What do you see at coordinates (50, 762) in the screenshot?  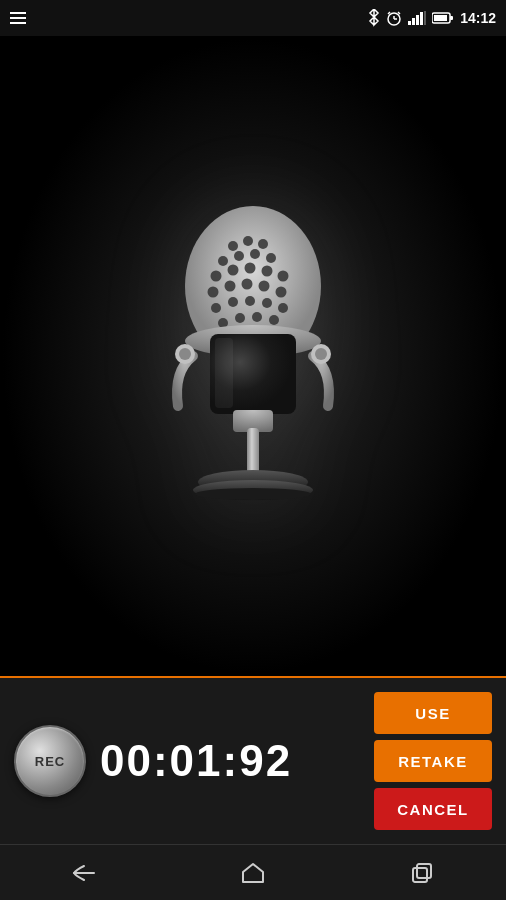 I see `rec-label: REC` at bounding box center [50, 762].